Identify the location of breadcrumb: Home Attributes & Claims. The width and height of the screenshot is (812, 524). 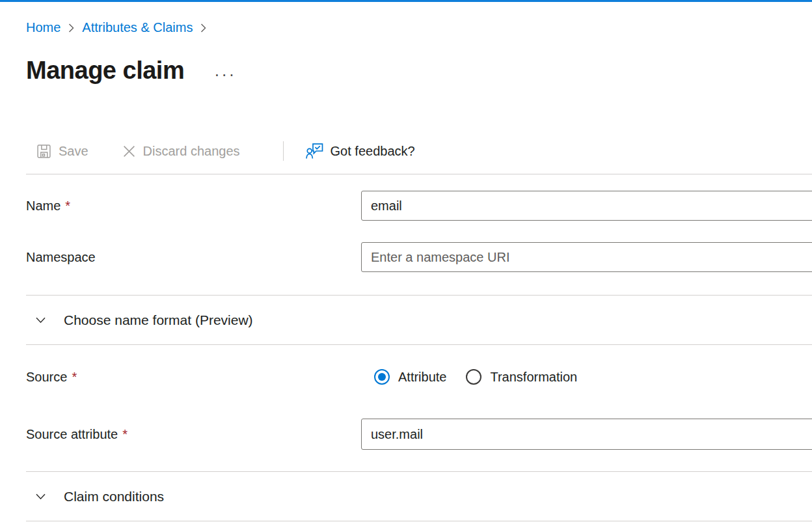
(419, 27).